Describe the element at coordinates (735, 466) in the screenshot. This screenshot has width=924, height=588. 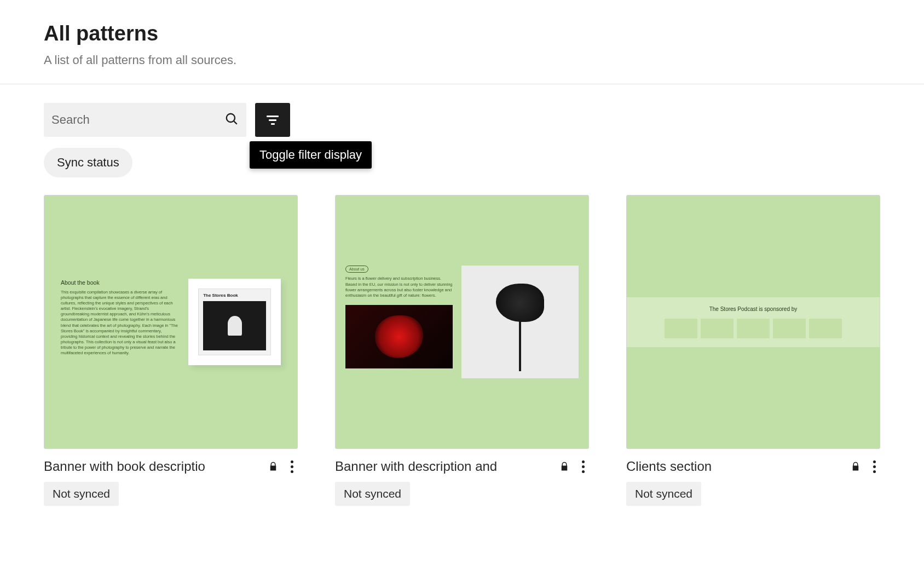
I see `pattern-title: Clients section` at that location.